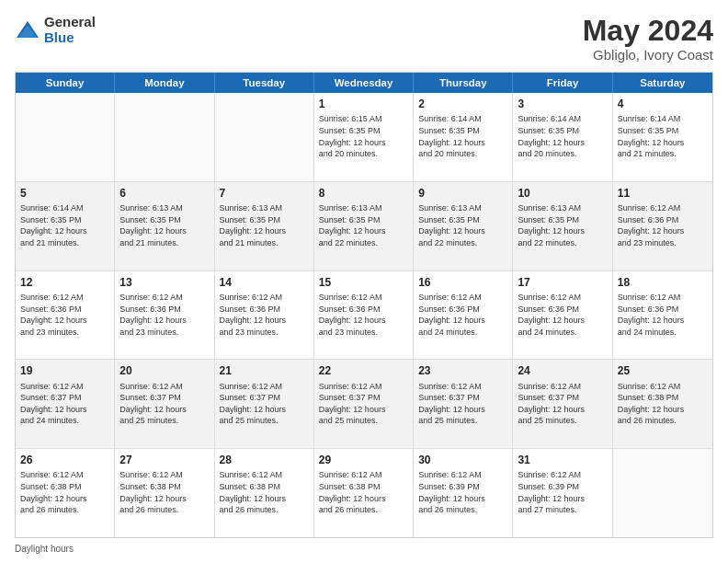  What do you see at coordinates (65, 404) in the screenshot?
I see `calendar-cell: 19Sunrise: 6:12 AM Sunset: 6:37 PM Dayli…` at bounding box center [65, 404].